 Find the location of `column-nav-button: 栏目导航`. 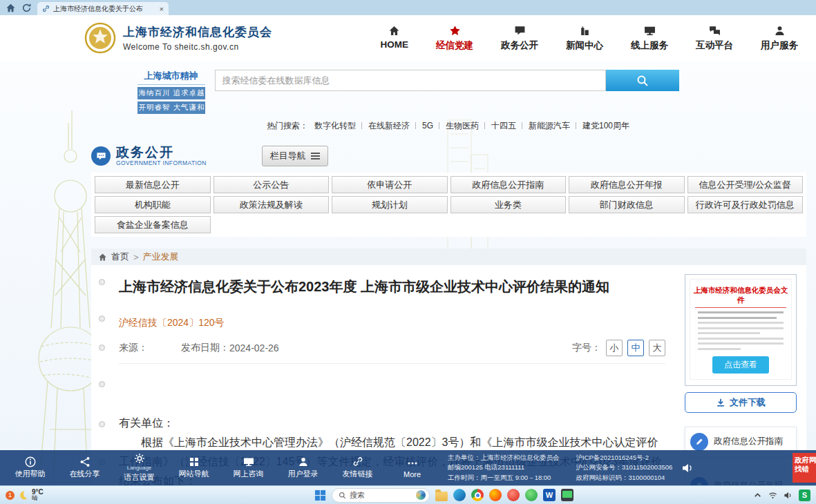

column-nav-button: 栏目导航 is located at coordinates (295, 156).